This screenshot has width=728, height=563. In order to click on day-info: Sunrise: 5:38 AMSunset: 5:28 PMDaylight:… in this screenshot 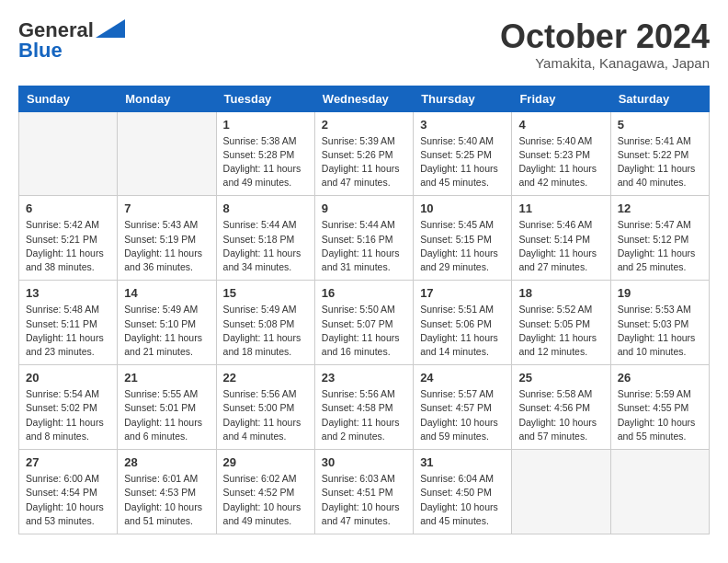, I will do `click(266, 162)`.